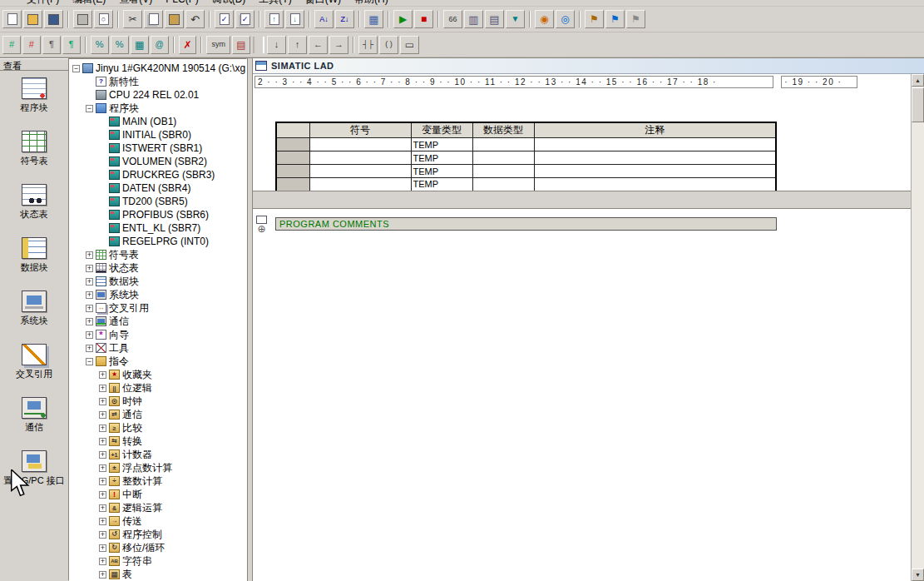 This screenshot has height=581, width=924. What do you see at coordinates (158, 534) in the screenshot?
I see `tree-item: +程序控制` at bounding box center [158, 534].